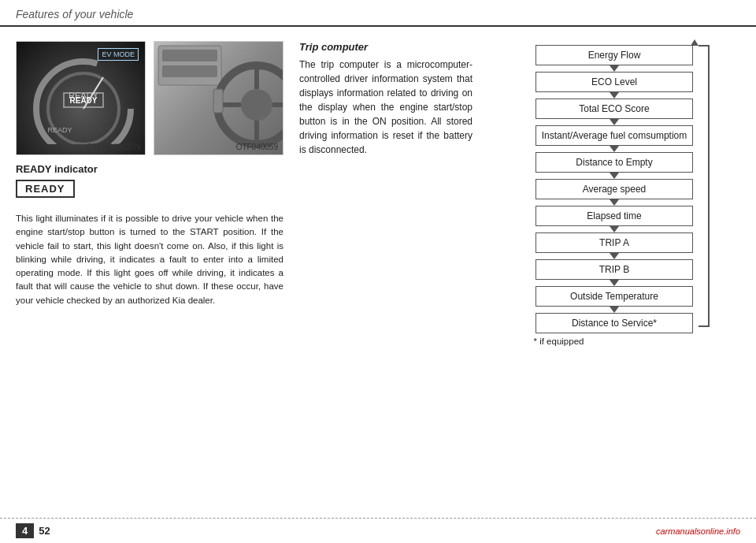 The image size is (756, 543). I want to click on flow-item: Distance to Service*, so click(614, 323).